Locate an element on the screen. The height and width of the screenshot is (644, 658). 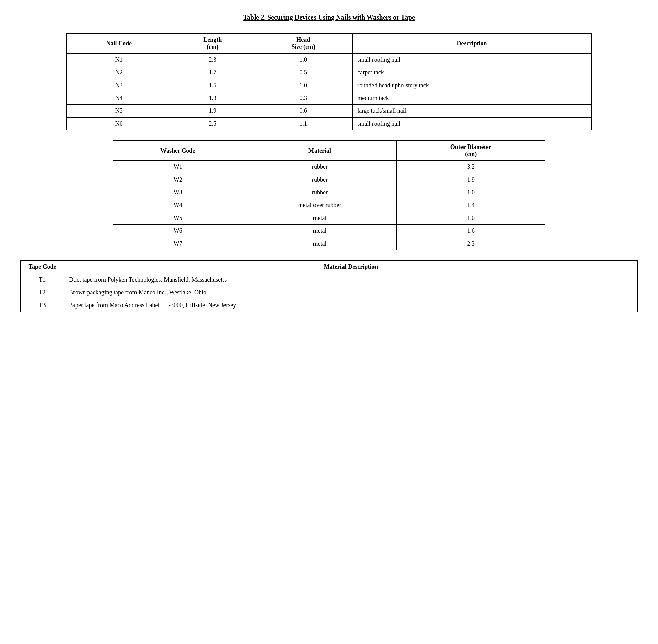
page-title: Table 2. Securing Devices Using Nails wi… is located at coordinates (329, 18).